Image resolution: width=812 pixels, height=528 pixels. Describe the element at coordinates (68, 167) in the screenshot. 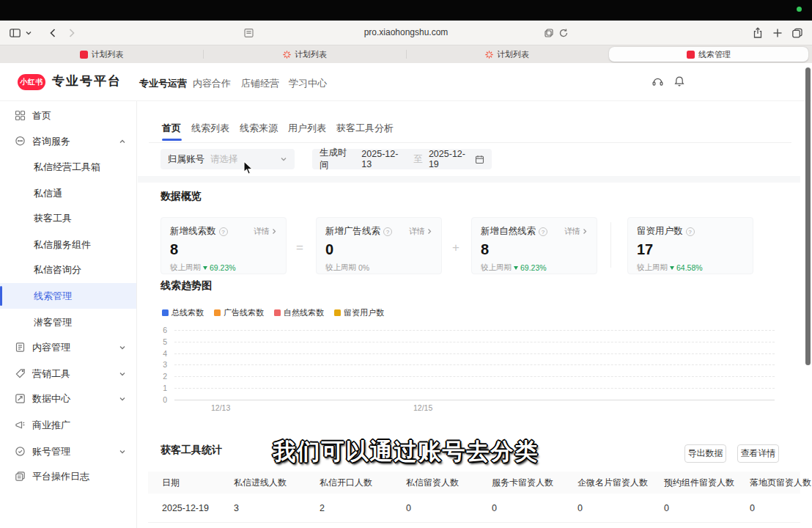

I see `sidebar-item-dm-toolbox: 私信经营工具箱` at that location.